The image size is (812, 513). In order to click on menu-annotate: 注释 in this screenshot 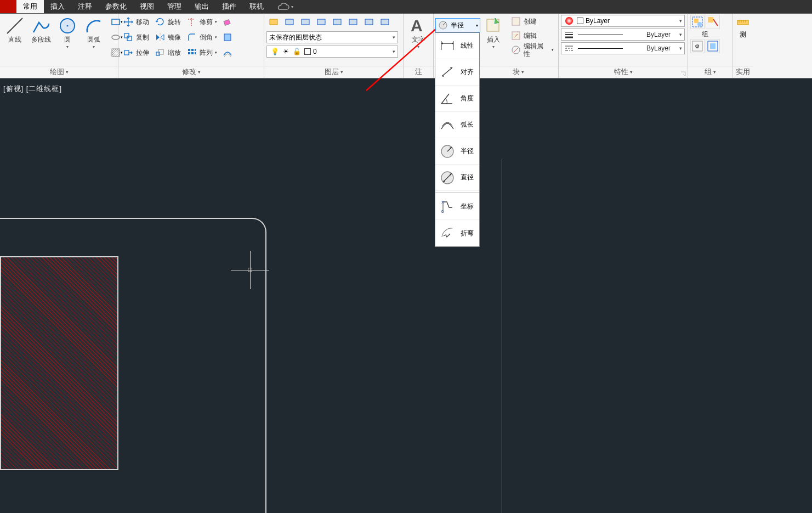, I will do `click(85, 7)`.